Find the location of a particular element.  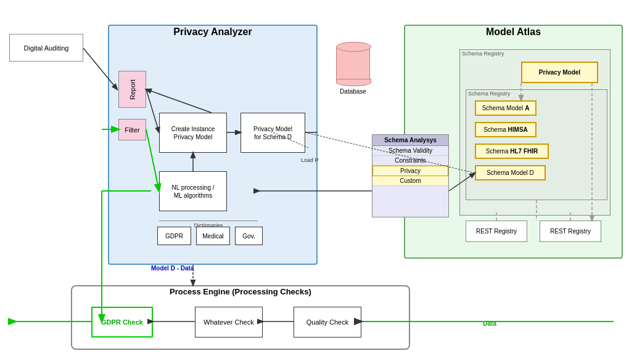

constraints-row: Constraints is located at coordinates (411, 161).